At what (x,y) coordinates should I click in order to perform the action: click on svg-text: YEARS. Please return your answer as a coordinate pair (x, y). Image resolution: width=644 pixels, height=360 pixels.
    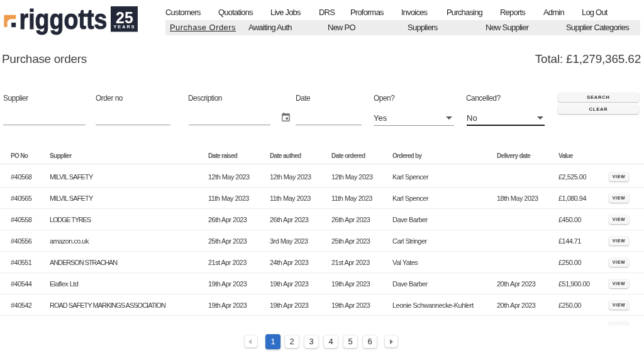
    Looking at the image, I should click on (125, 26).